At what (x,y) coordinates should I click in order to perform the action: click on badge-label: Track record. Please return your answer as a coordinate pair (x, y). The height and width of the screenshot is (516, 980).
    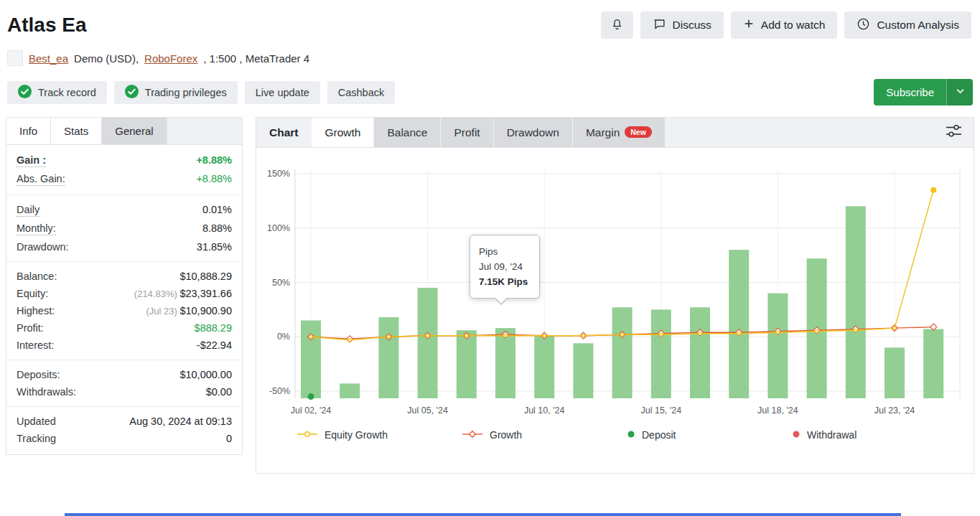
    Looking at the image, I should click on (67, 93).